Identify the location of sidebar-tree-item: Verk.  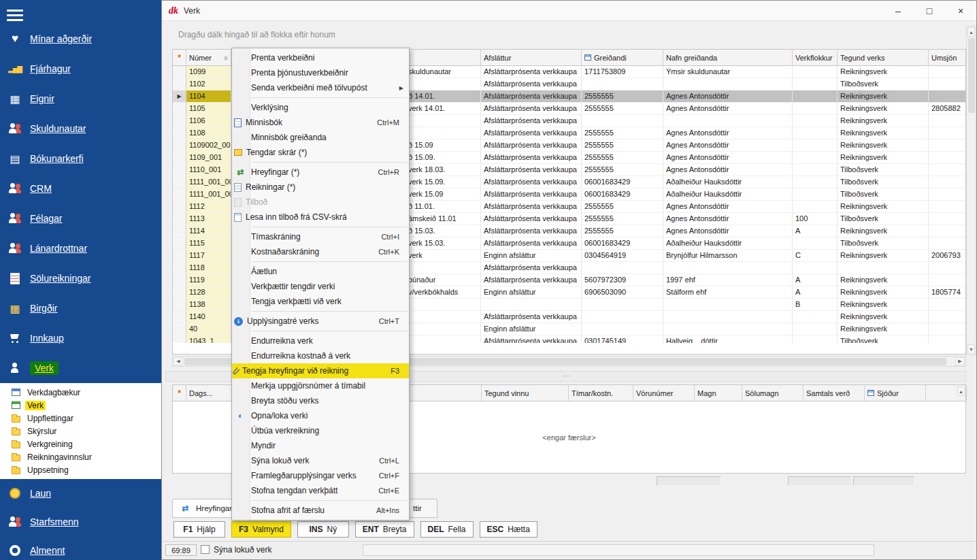
(80, 406).